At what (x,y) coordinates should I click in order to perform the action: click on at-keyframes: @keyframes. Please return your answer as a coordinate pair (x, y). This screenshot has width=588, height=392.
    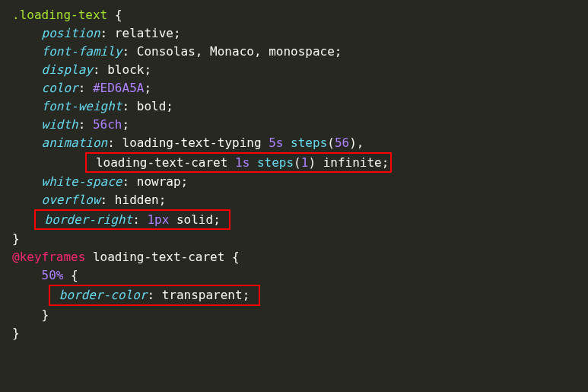
    Looking at the image, I should click on (49, 257).